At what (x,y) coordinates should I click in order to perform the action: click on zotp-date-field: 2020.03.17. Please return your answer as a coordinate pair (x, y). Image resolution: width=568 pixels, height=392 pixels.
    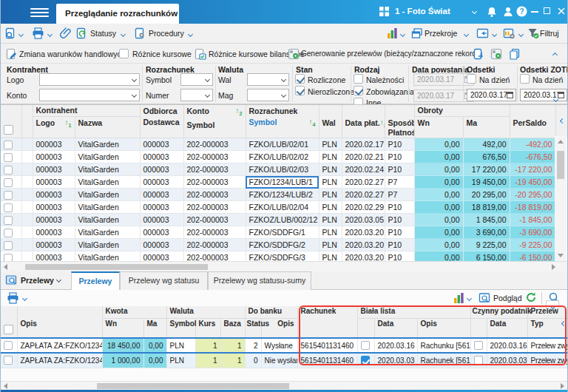
    Looking at the image, I should click on (544, 95).